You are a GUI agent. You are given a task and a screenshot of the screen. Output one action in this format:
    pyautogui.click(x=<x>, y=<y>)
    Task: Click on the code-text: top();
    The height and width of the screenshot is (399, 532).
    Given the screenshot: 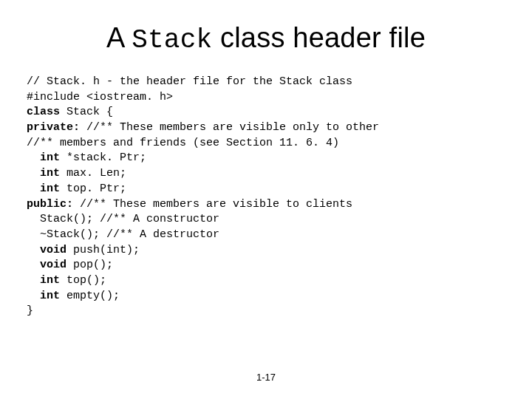 What is the action you would take?
    pyautogui.click(x=83, y=281)
    